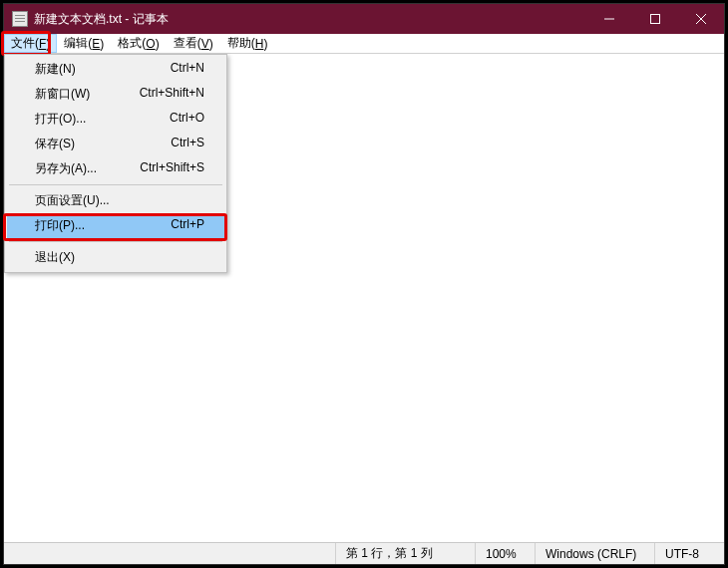 The width and height of the screenshot is (728, 568). Describe the element at coordinates (364, 19) in the screenshot. I see `titlebar: 新建文本文档.txt - 记事本` at that location.